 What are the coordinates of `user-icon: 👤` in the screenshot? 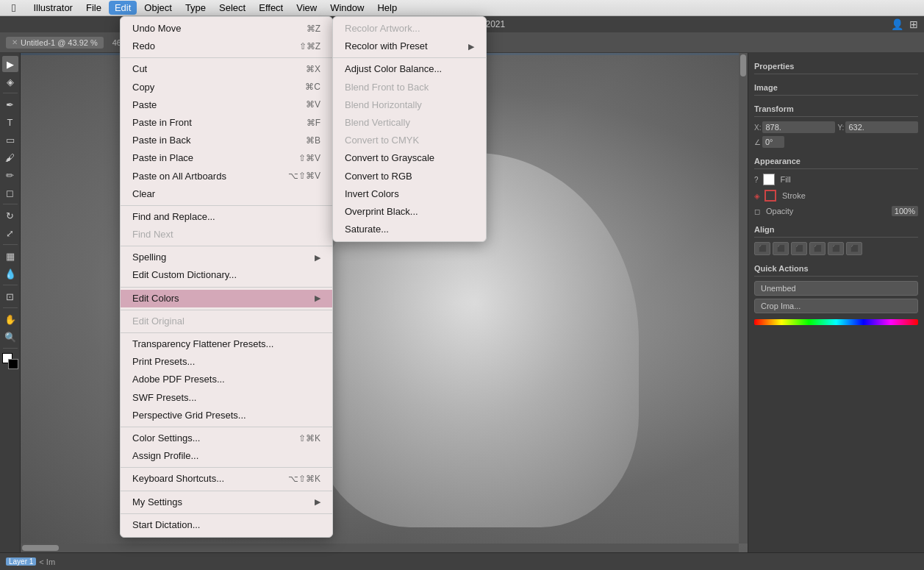 It's located at (897, 24).